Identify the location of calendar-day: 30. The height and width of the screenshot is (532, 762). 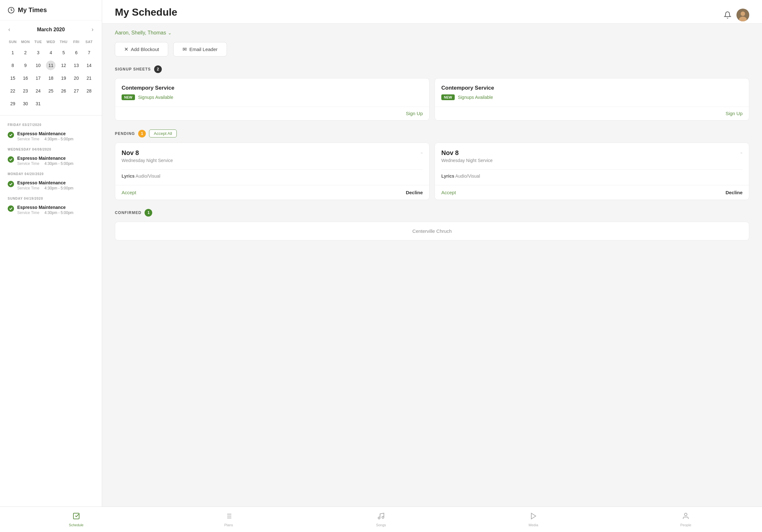
(26, 103).